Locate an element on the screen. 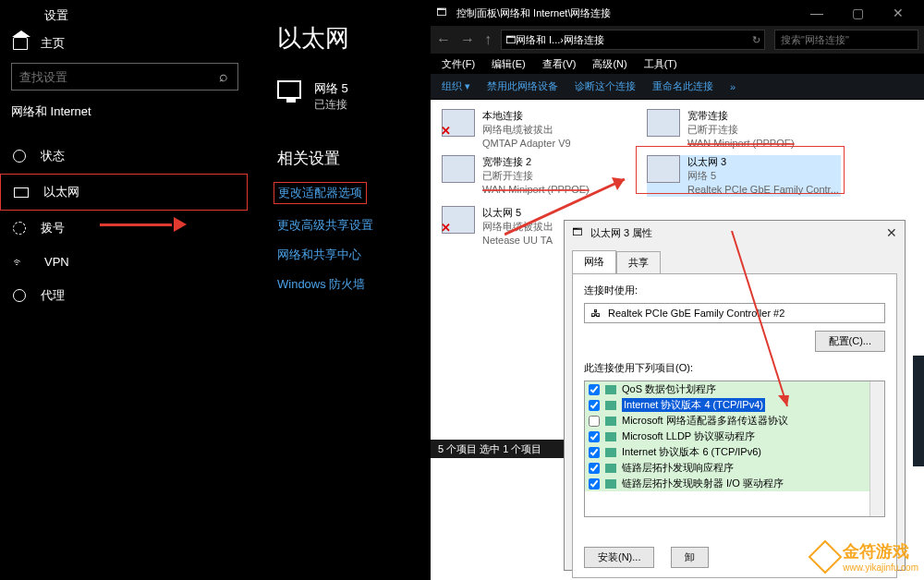 The image size is (924, 580). cp-titlebar: 🗔 控制面板\网络和 Internet\网络连接 — ▢ ✕ is located at coordinates (677, 13).